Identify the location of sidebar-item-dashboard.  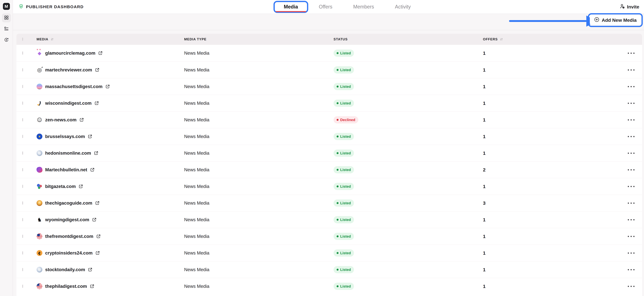
(6, 18).